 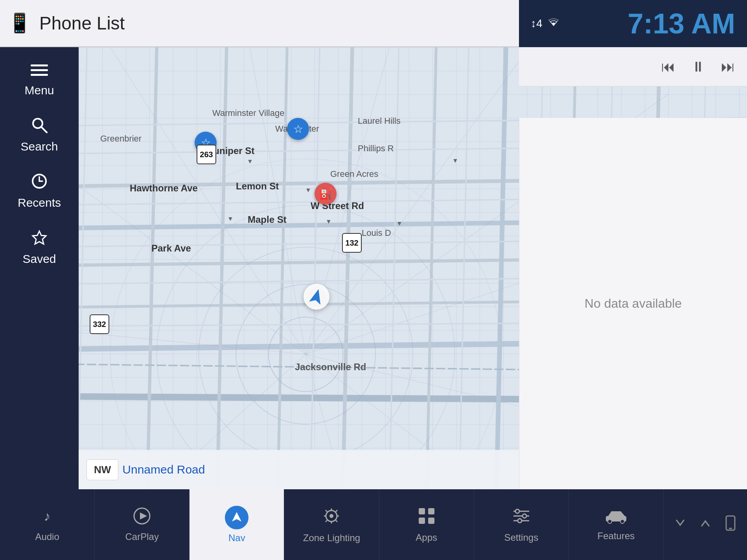 I want to click on sidebar-item-recents: Recents, so click(x=39, y=191).